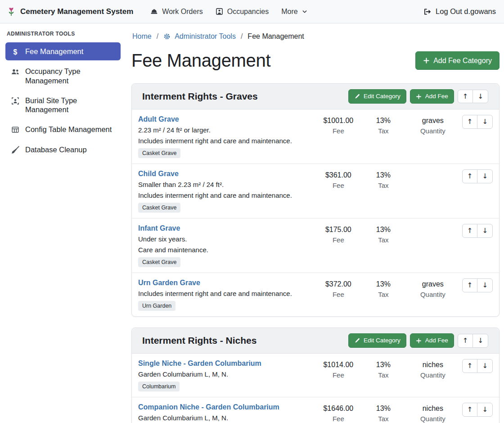  What do you see at coordinates (158, 174) in the screenshot?
I see `fee-name-link: Child Grave` at bounding box center [158, 174].